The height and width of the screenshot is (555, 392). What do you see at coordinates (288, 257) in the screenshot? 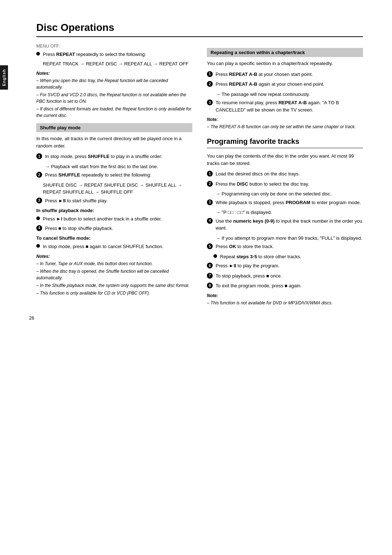
I see `prog-repeat-steps: Repeat steps 3-5 to store other tracks.` at bounding box center [288, 257].